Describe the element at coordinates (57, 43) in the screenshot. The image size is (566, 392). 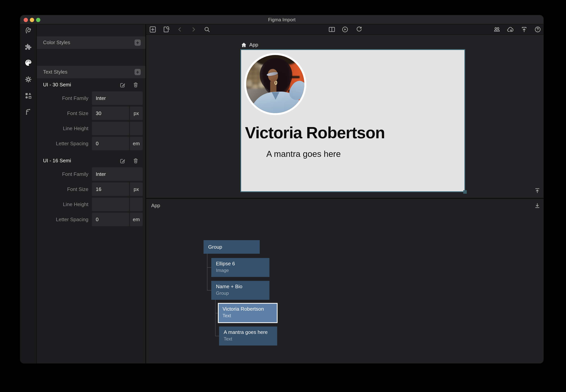
I see `color-styles-title: Color Styles` at that location.